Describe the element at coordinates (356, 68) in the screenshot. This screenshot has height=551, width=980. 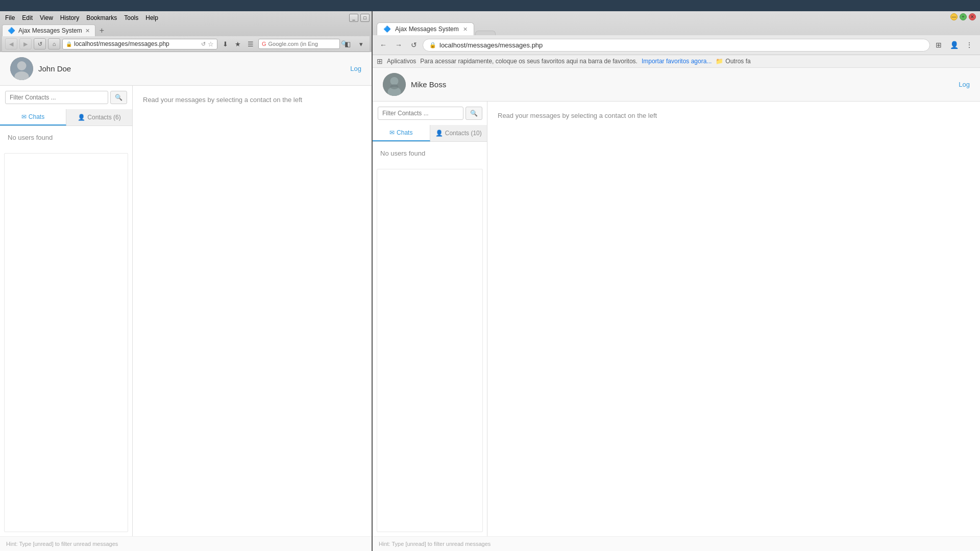
I see `logout-link-1: Log` at that location.